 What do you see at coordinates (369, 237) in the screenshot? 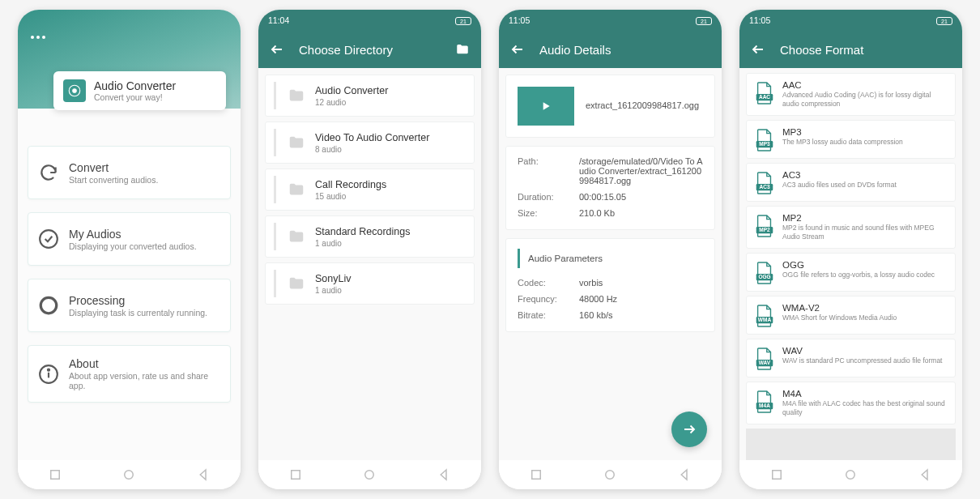
I see `directory-item: Standard Recordings 1 audio` at bounding box center [369, 237].